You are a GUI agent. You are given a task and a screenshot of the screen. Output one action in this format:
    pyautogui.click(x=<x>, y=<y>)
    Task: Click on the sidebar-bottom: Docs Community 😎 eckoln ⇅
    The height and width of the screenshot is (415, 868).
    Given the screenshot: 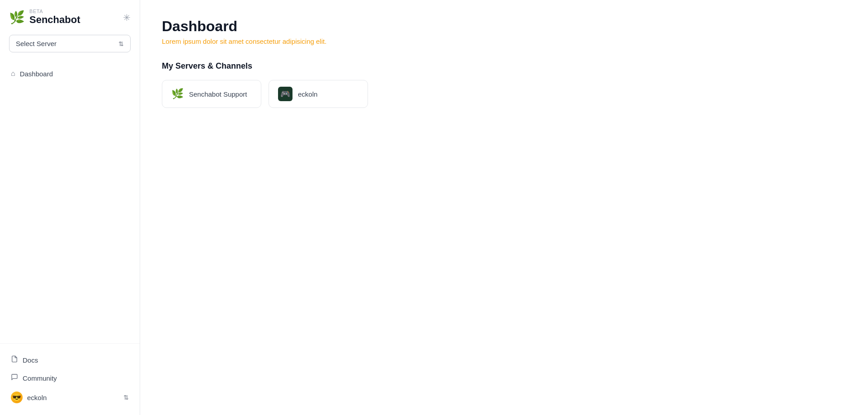 What is the action you would take?
    pyautogui.click(x=70, y=379)
    